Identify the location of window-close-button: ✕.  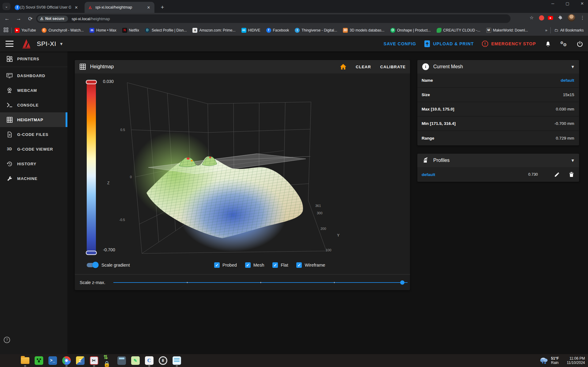
(582, 4).